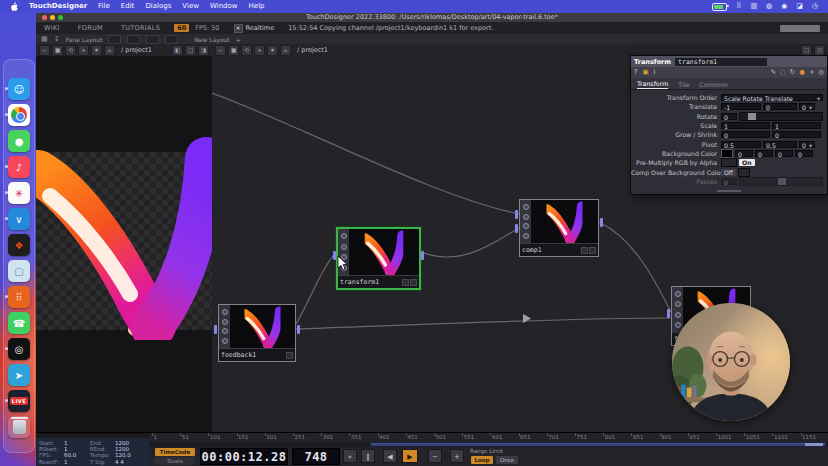 Image resolution: width=828 pixels, height=466 pixels. Describe the element at coordinates (507, 460) in the screenshot. I see `once-button: Once` at that location.